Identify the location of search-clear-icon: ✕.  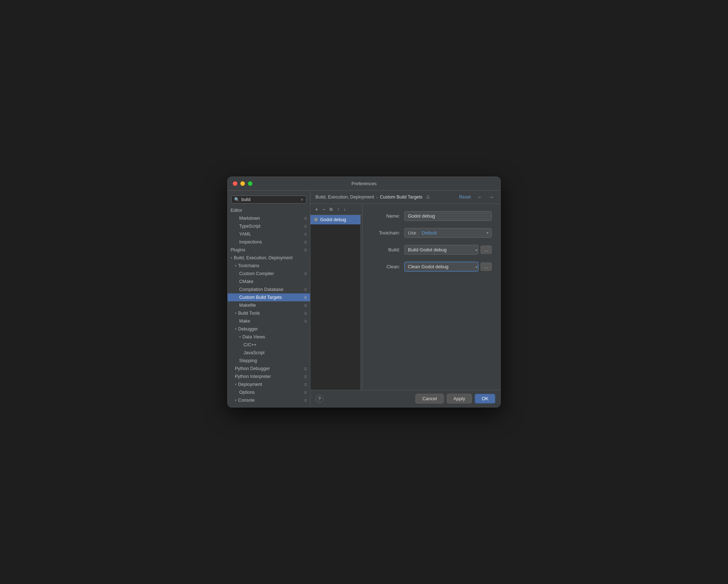
(302, 200).